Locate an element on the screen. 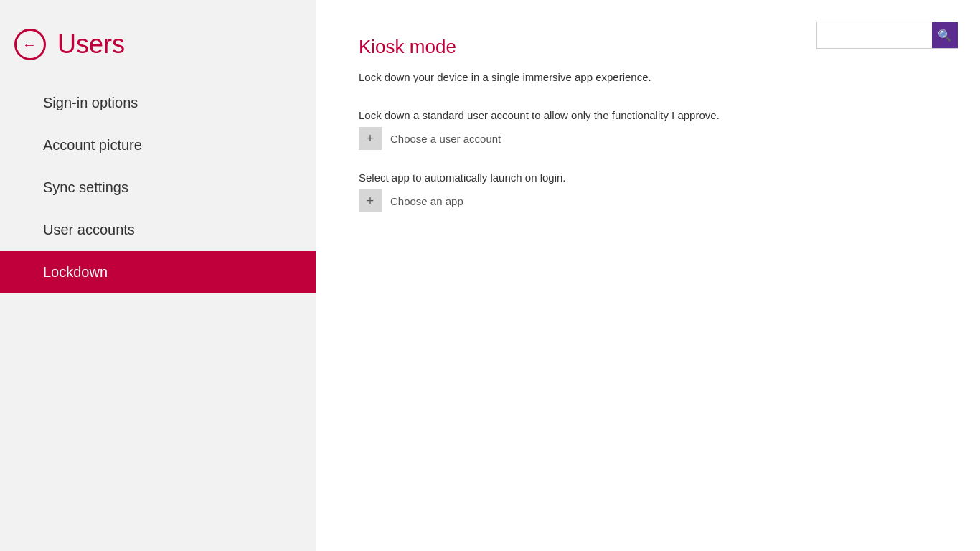 The width and height of the screenshot is (980, 551). sidebar-item-lockdown: Lockdown is located at coordinates (158, 273).